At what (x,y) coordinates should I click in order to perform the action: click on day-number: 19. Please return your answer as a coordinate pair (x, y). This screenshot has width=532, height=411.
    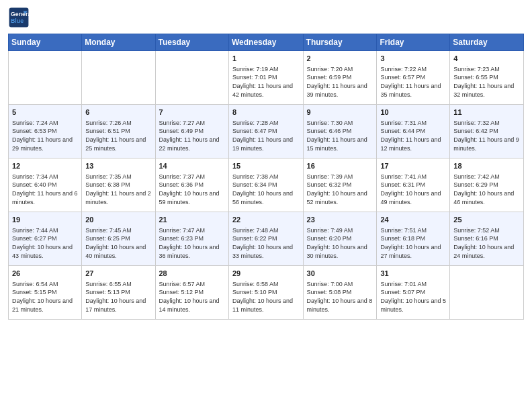
    Looking at the image, I should click on (45, 220).